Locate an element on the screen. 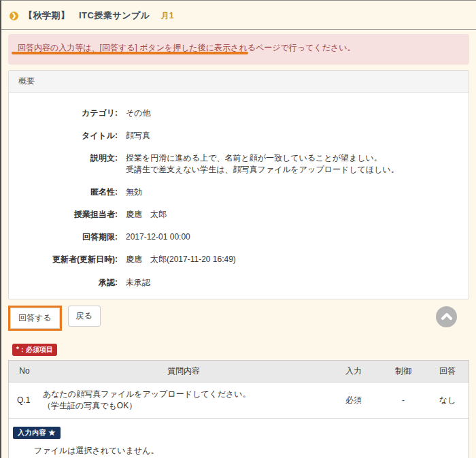  answer-button: 回答する is located at coordinates (35, 318).